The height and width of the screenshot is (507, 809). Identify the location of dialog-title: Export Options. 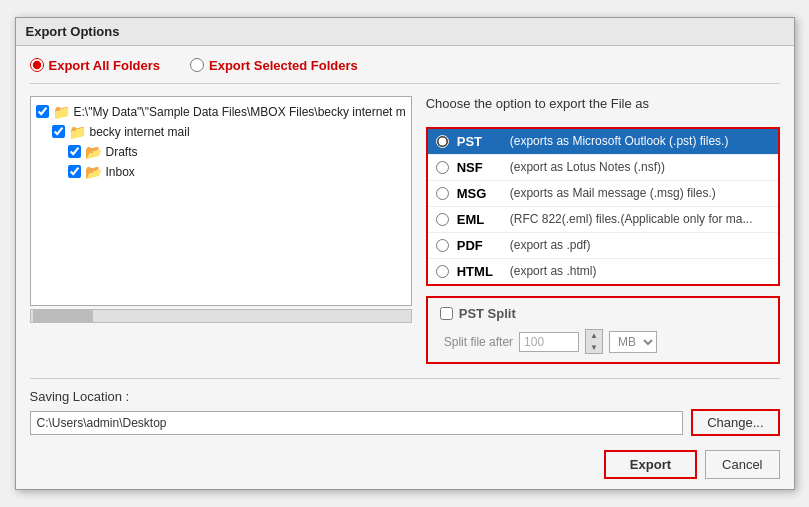
(405, 32).